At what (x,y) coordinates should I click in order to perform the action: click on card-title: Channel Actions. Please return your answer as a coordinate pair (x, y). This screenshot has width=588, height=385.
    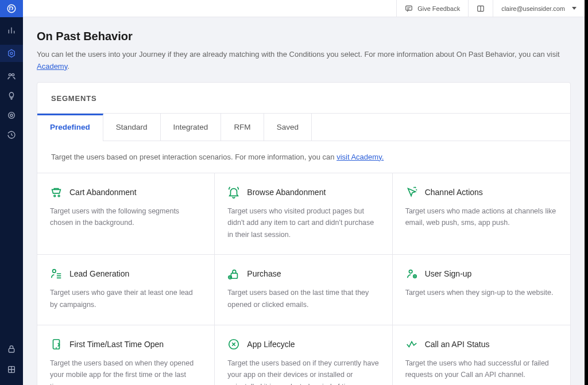
    Looking at the image, I should click on (454, 192).